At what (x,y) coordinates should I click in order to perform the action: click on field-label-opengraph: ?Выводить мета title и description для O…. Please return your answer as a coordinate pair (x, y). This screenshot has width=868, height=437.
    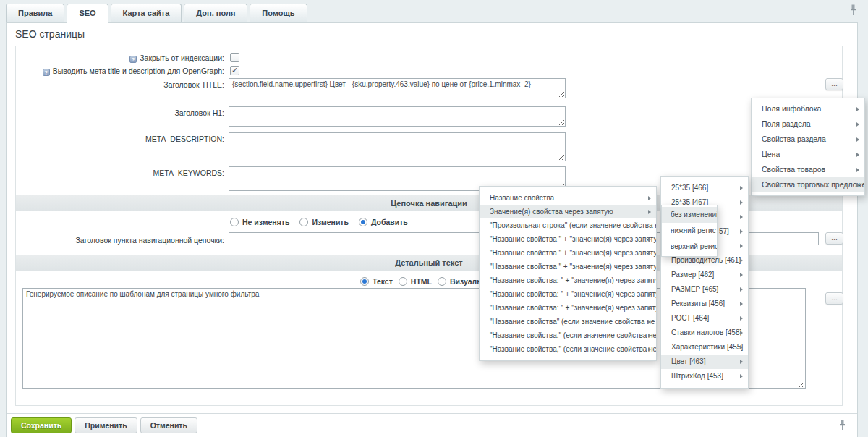
    Looking at the image, I should click on (120, 71).